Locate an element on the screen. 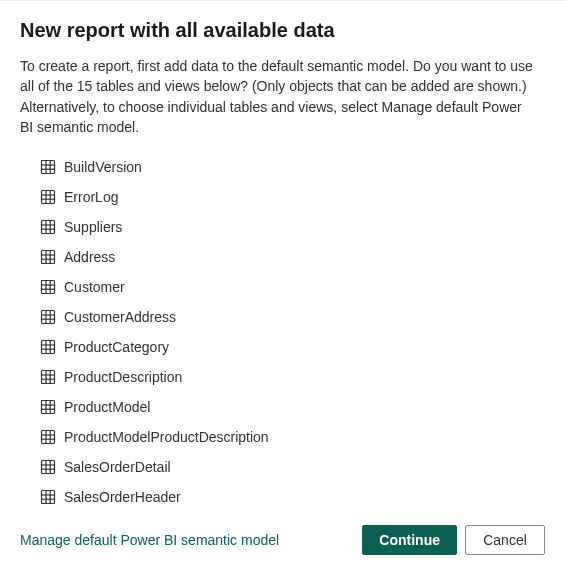  table-label: ErrorLog is located at coordinates (91, 197).